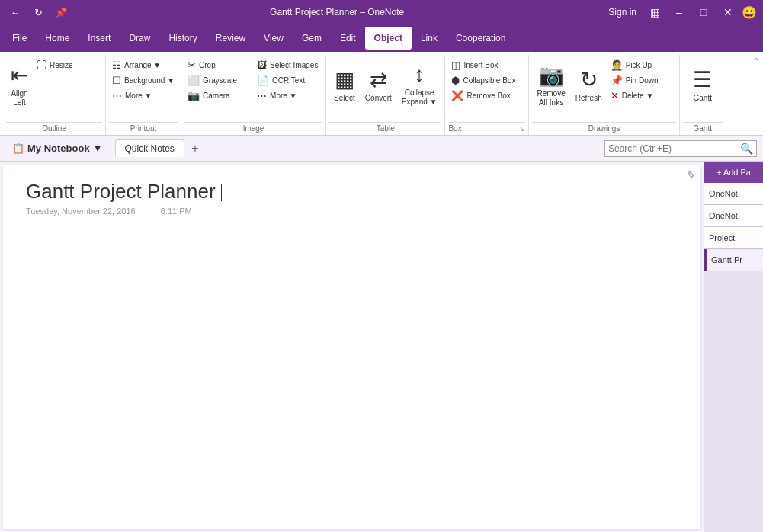  What do you see at coordinates (219, 81) in the screenshot?
I see `image-col1: ✂ Crop ⬜ Grayscale 📷 Camera` at bounding box center [219, 81].